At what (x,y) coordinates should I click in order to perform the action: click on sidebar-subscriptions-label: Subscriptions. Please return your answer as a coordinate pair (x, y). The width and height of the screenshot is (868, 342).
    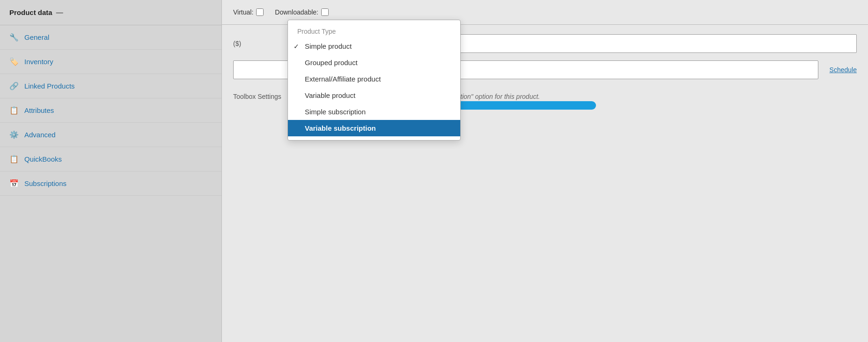
    Looking at the image, I should click on (45, 184).